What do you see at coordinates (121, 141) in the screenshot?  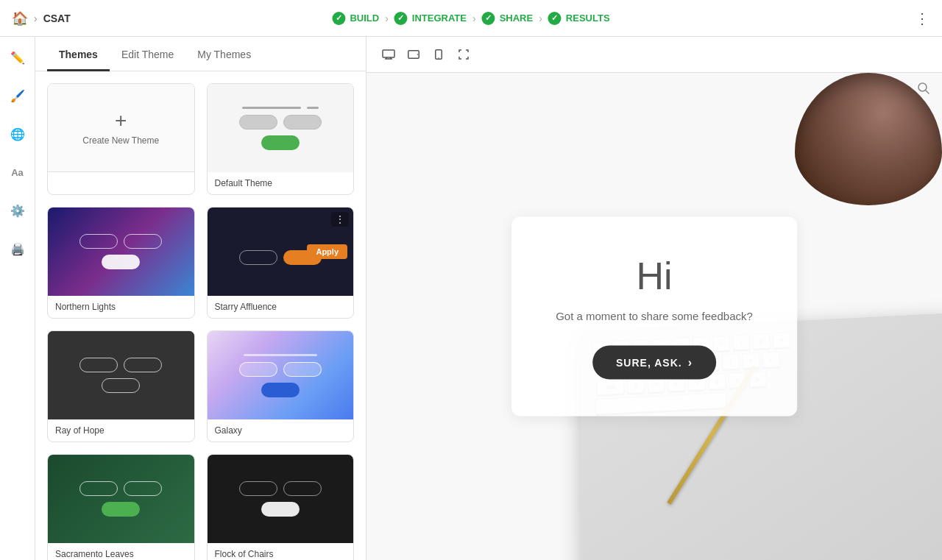 I see `create-theme-label: Create New Theme` at bounding box center [121, 141].